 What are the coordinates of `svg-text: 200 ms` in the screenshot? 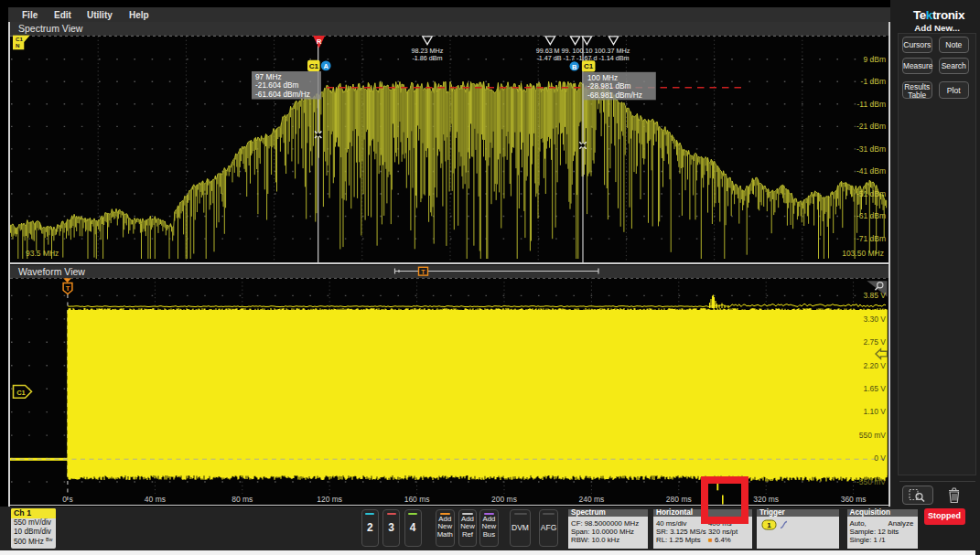 It's located at (504, 499).